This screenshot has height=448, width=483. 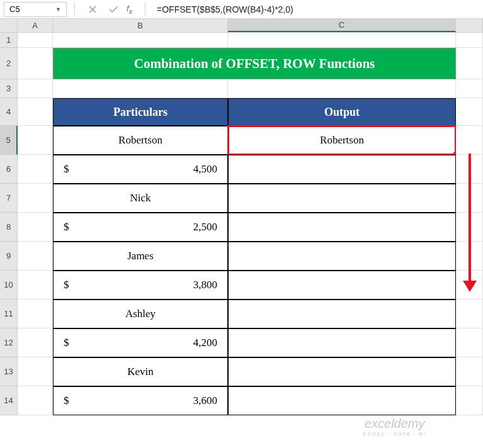 I want to click on cell-c6, so click(x=342, y=169).